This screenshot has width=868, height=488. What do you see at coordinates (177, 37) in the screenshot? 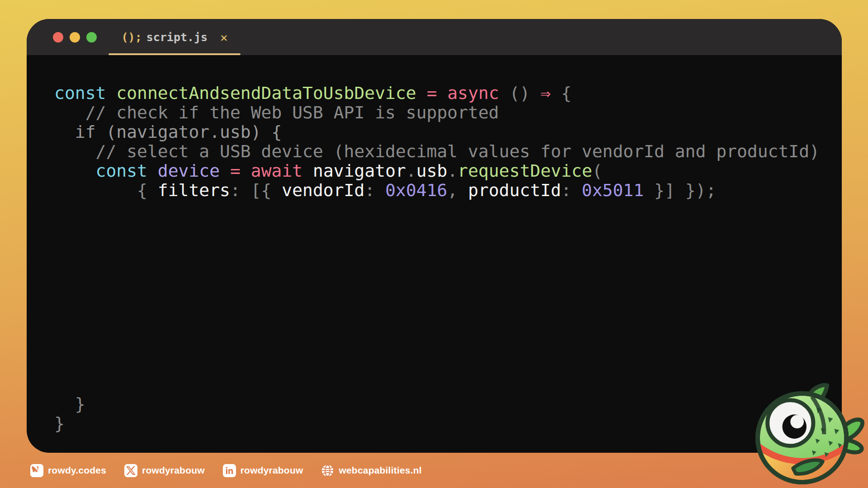
I see `tab-filename: script.js` at bounding box center [177, 37].